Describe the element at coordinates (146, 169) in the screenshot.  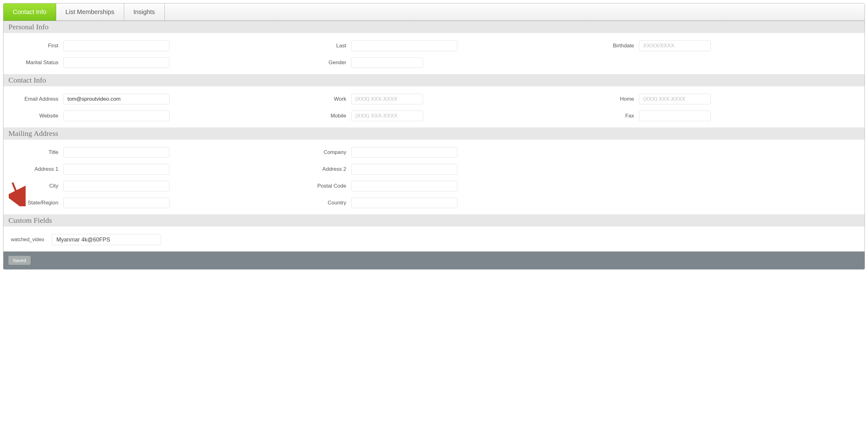
I see `field-address1: Address 1` at that location.